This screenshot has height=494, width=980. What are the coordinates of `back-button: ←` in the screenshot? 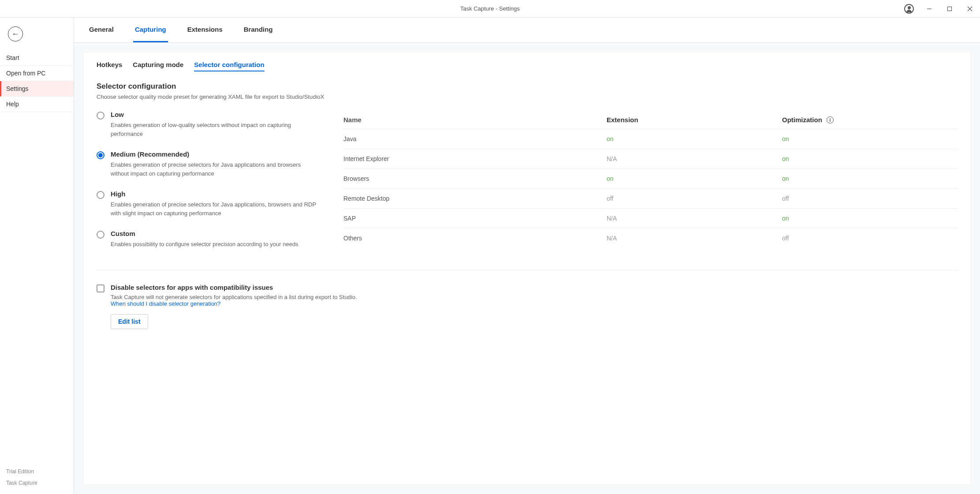 It's located at (15, 34).